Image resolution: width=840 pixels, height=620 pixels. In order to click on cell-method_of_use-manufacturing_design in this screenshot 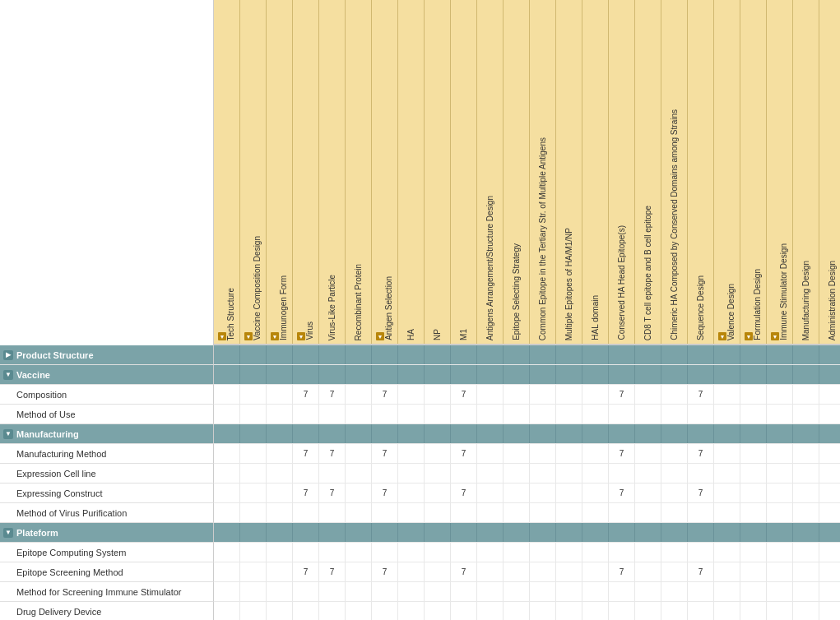, I will do `click(806, 414)`.